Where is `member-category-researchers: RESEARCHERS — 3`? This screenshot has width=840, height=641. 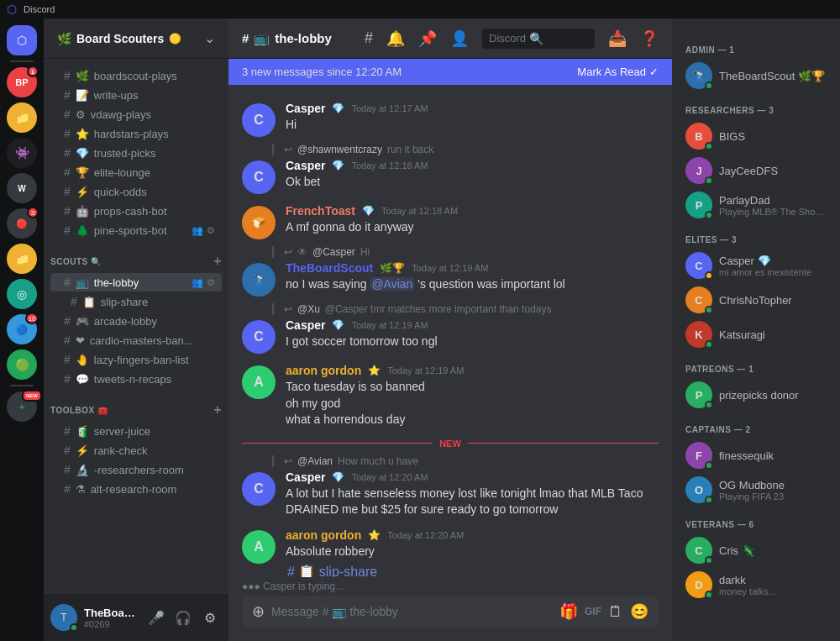
member-category-researchers: RESEARCHERS — 3 is located at coordinates (756, 109).